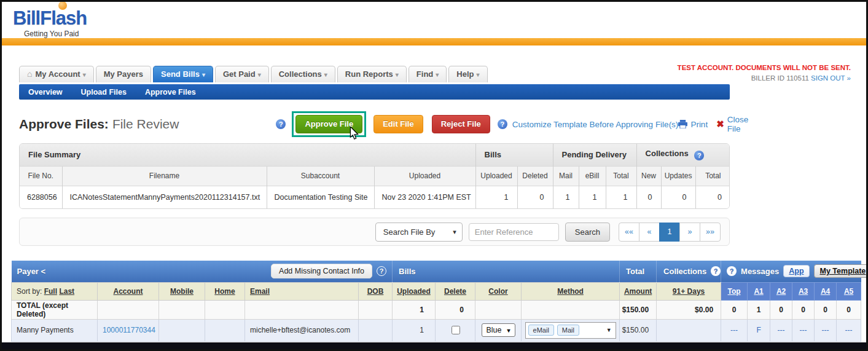 This screenshot has width=868, height=351. I want to click on mail-cell: 1, so click(566, 197).